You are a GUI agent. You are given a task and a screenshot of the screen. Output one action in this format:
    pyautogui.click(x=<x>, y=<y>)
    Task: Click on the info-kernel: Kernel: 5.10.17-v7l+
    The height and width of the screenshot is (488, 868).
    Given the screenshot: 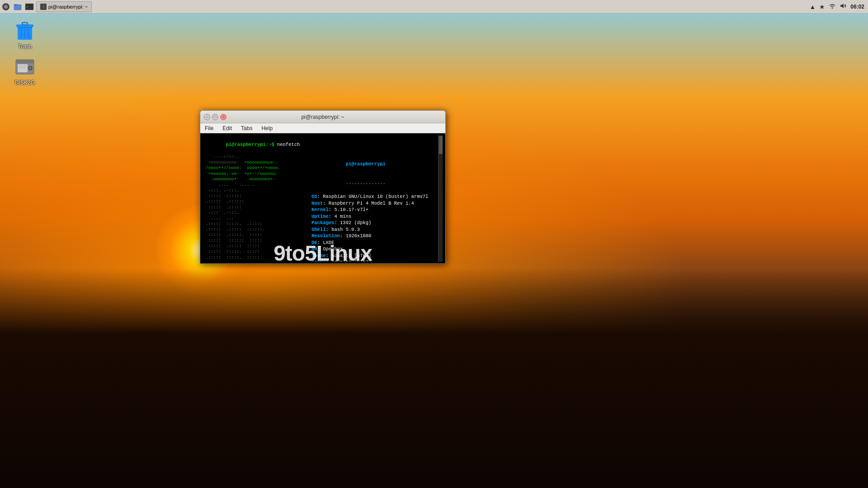 What is the action you would take?
    pyautogui.click(x=375, y=210)
    